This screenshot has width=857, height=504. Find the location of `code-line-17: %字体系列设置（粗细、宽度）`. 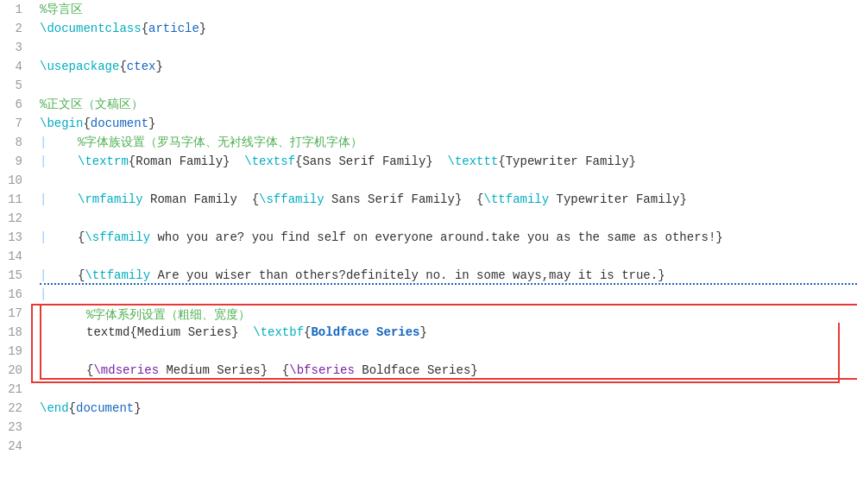

code-line-17: %字体系列设置（粗细、宽度） is located at coordinates (449, 313).